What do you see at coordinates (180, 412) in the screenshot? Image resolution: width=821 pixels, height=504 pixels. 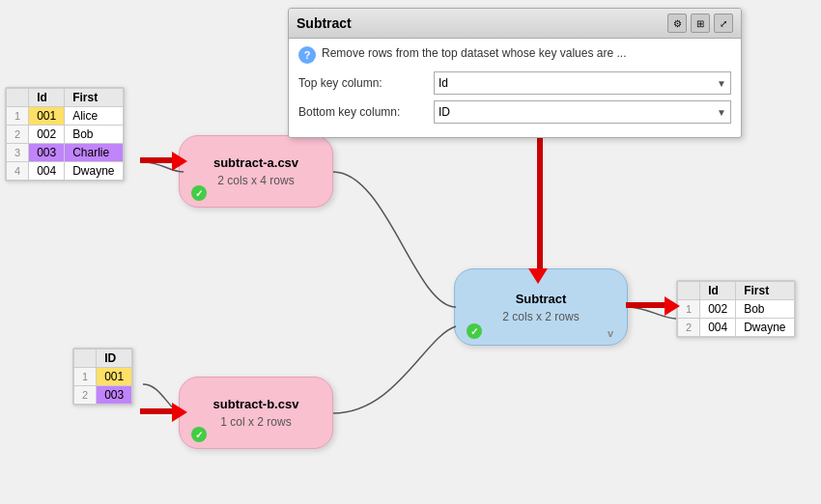 I see `arrowhead-bottom-b` at bounding box center [180, 412].